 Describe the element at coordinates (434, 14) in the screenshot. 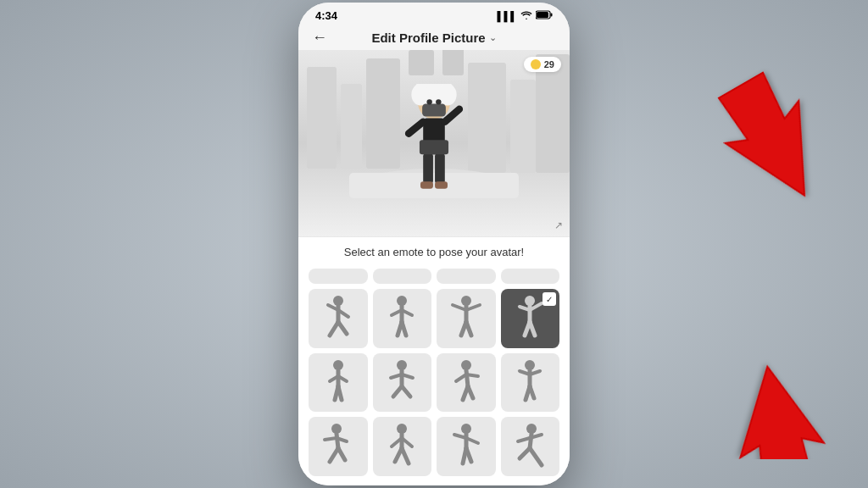

I see `status-bar: 4:34 ▌▌▌` at that location.